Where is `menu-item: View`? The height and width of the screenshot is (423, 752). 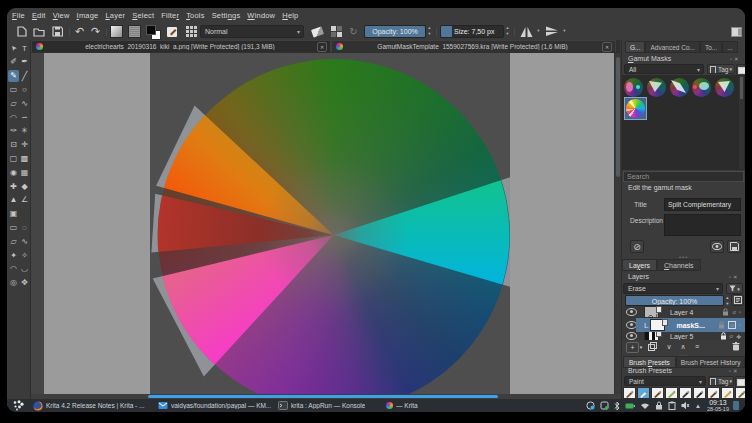
menu-item: View is located at coordinates (62, 16).